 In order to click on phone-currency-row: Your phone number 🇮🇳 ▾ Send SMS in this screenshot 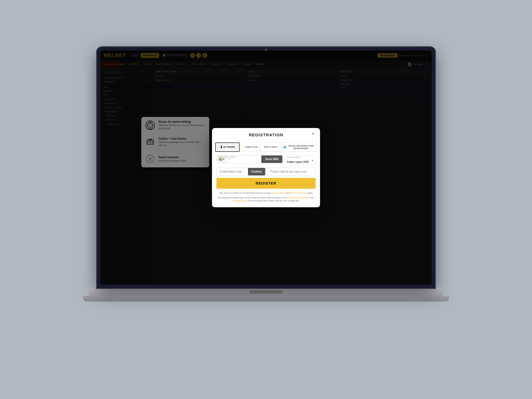, I will do `click(266, 160)`.